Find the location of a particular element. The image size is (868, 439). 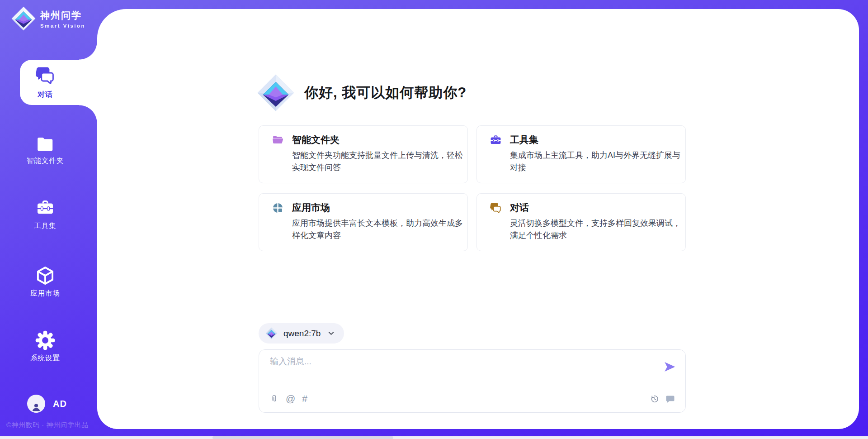

card-smart-folder: 智能文件夹 智能文件夹功能支持批量文件上传与清洗，轻松实现文件问答 is located at coordinates (363, 154).